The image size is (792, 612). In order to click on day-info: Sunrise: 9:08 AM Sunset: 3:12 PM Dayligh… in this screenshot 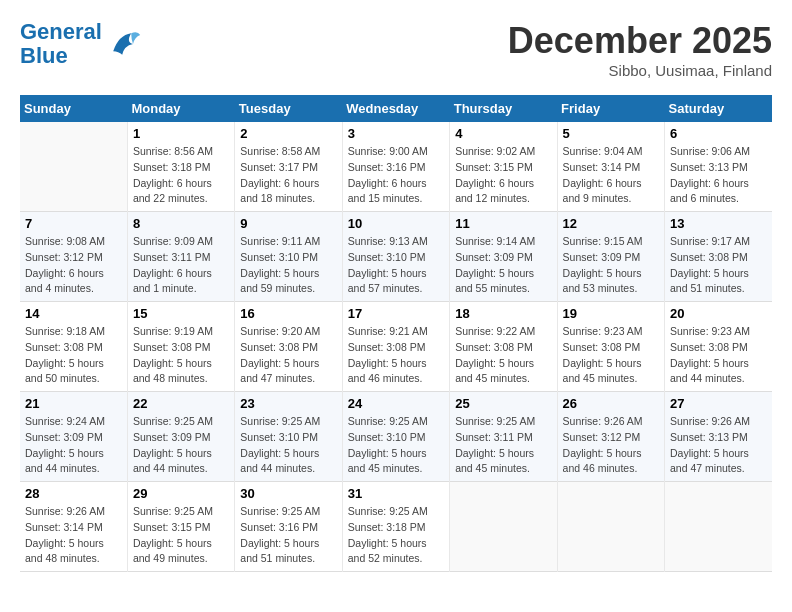, I will do `click(74, 266)`.